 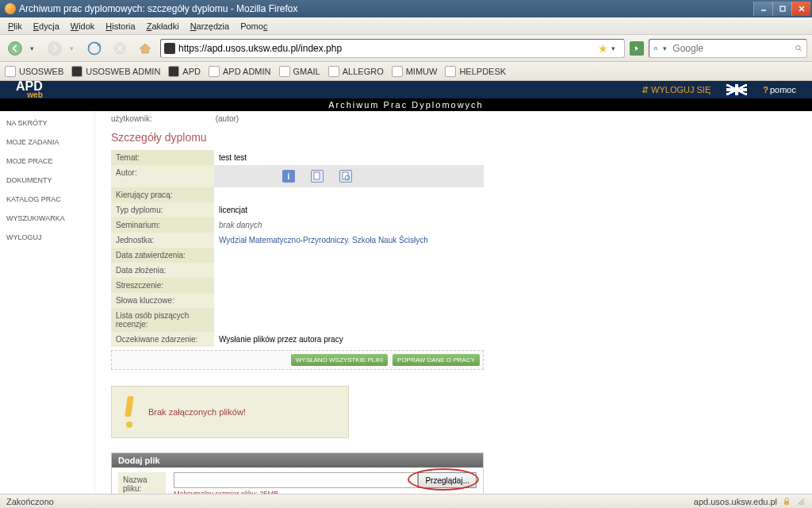 What do you see at coordinates (55, 48) in the screenshot?
I see `forward-button` at bounding box center [55, 48].